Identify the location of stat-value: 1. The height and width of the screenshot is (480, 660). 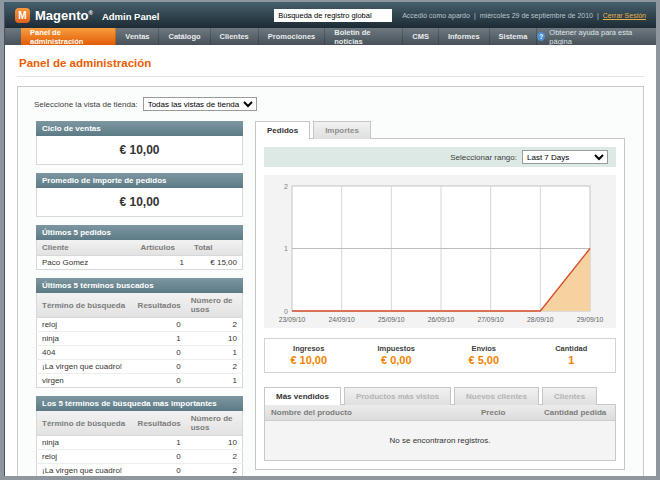
(572, 360).